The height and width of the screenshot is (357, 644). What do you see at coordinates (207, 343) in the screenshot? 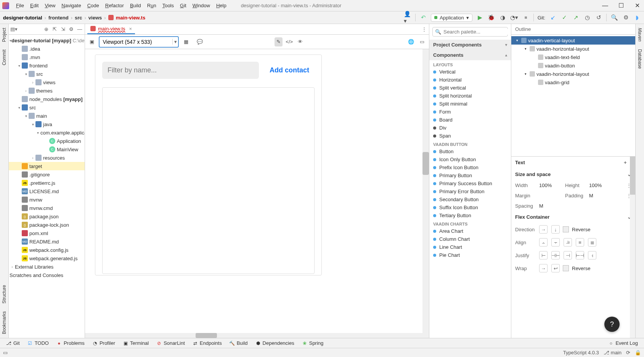
I see `bottom-endpoints: ⇄Endpoints` at bounding box center [207, 343].